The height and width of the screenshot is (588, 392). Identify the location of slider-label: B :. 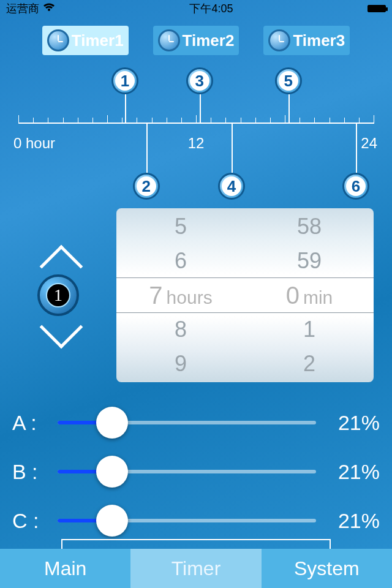
(31, 472).